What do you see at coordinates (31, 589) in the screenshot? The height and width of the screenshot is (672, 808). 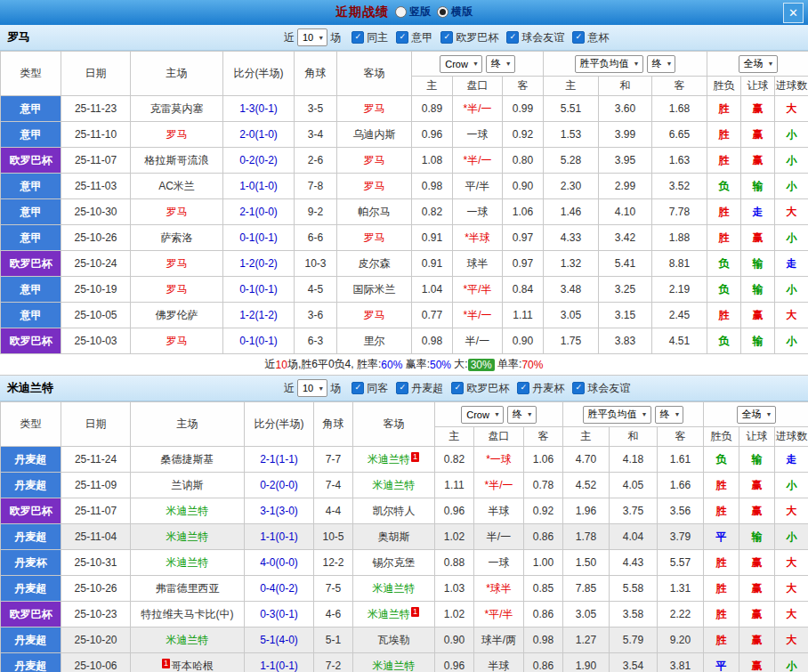 I see `league-badge: 丹麦超` at bounding box center [31, 589].